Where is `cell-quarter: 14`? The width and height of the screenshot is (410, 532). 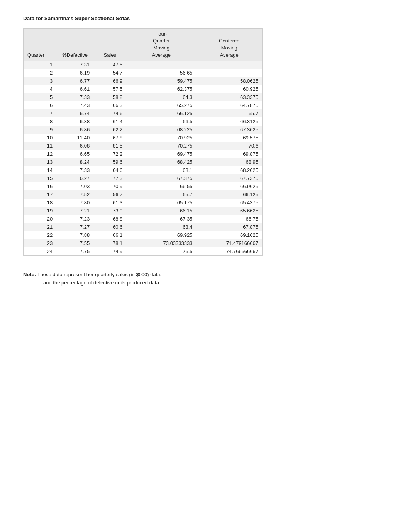
cell-quarter: 14 is located at coordinates (40, 170).